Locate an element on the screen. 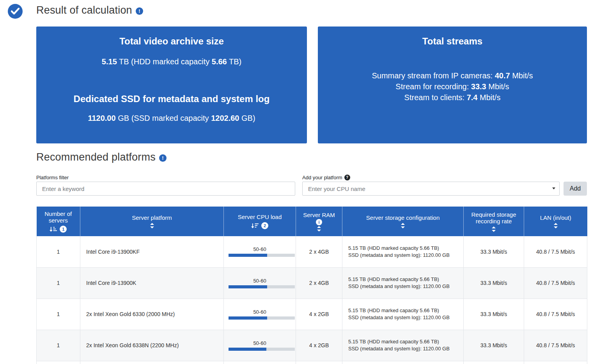  col-header-lan: LAN (in/out) is located at coordinates (556, 221).